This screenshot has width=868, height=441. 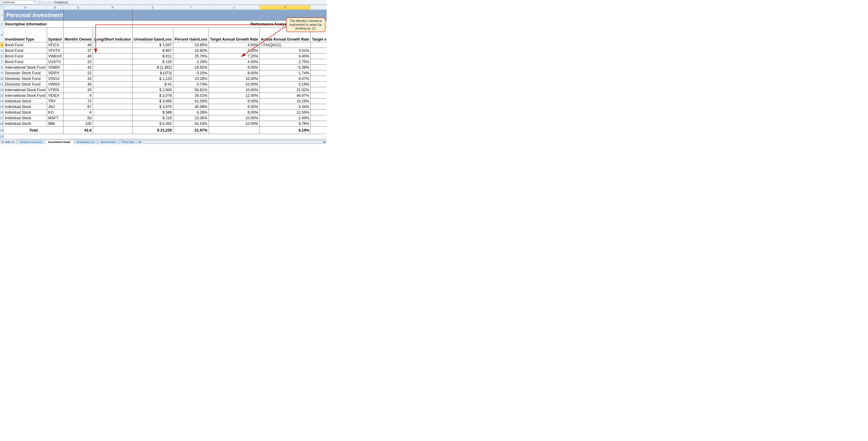 I want to click on total-percent: 21.97%, so click(x=191, y=130).